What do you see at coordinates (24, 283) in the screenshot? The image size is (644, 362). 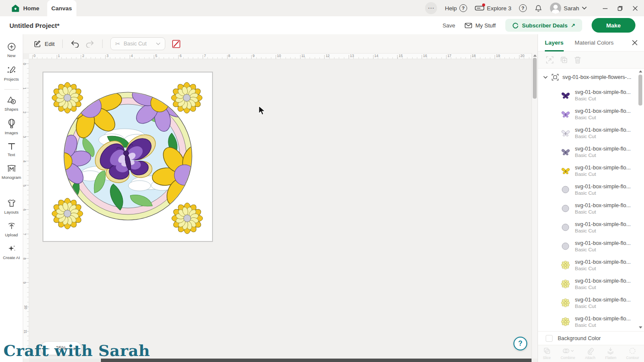 I see `ruler-number: 9` at bounding box center [24, 283].